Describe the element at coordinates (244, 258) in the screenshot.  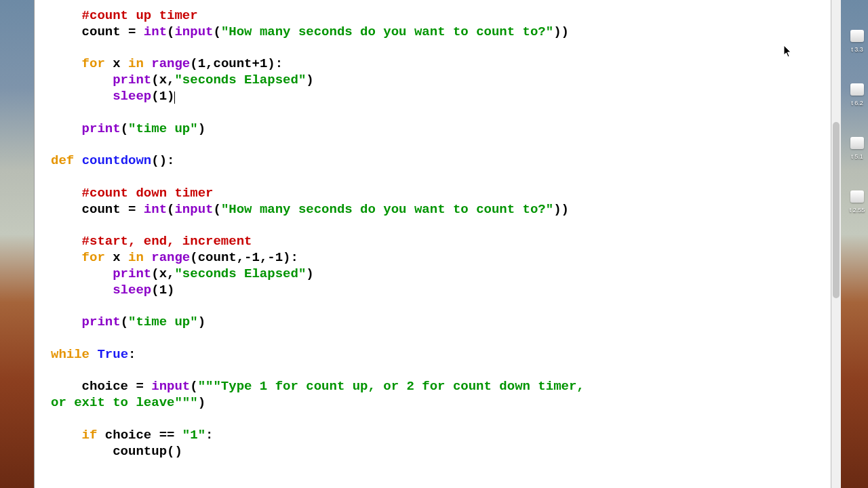
I see `code-token-txt: (count,-1,-1):` at that location.